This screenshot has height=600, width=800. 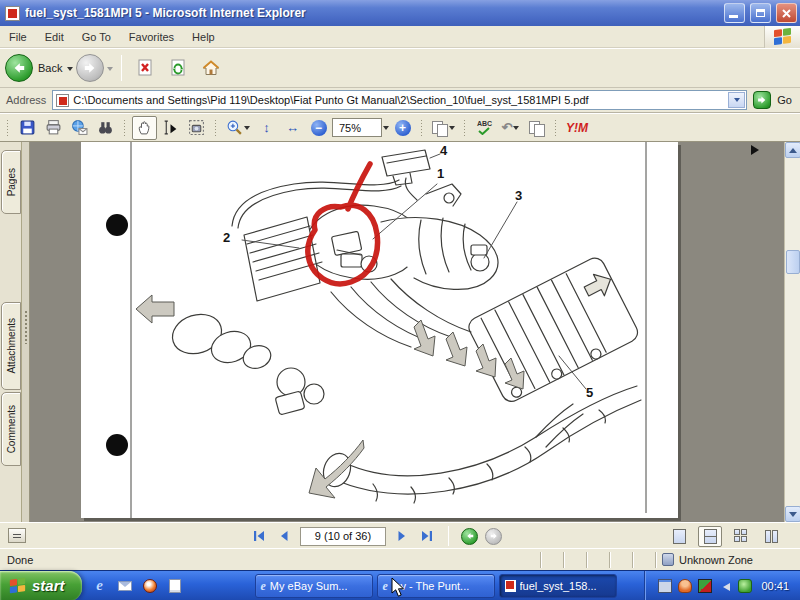 I want to click on fit-page-button: ↕, so click(x=266, y=128).